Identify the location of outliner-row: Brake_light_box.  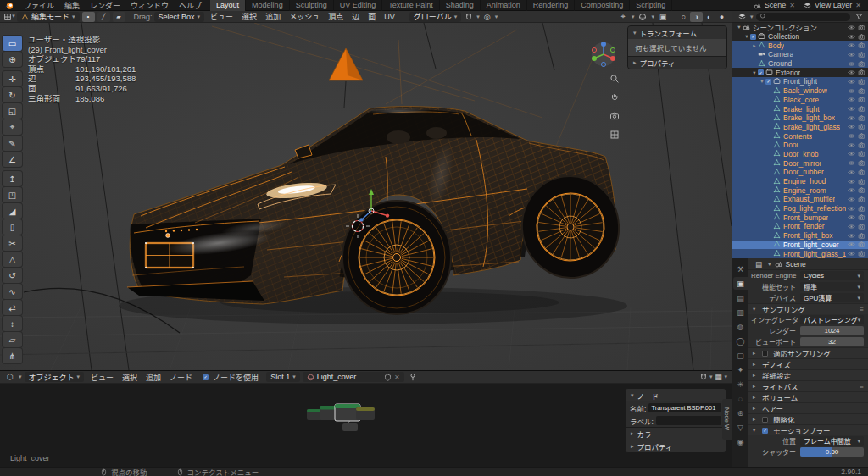
(800, 119).